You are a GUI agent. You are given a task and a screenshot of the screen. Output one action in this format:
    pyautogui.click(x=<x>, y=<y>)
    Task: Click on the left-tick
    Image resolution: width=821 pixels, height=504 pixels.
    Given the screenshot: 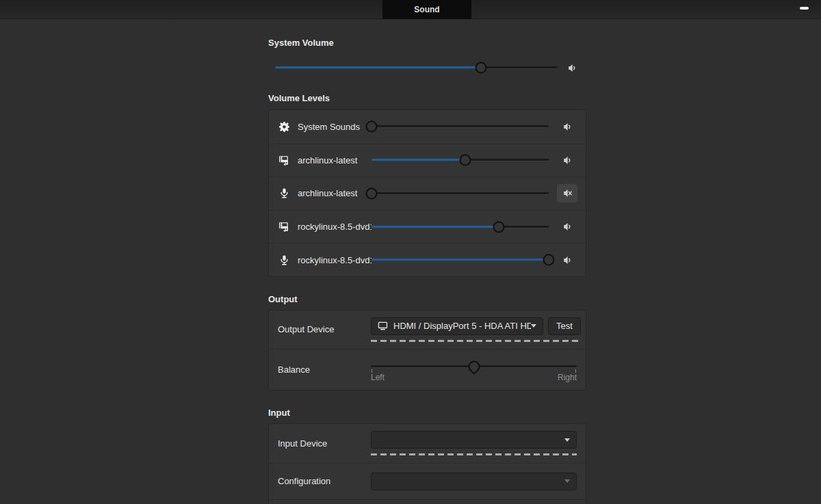 What is the action you would take?
    pyautogui.click(x=372, y=371)
    